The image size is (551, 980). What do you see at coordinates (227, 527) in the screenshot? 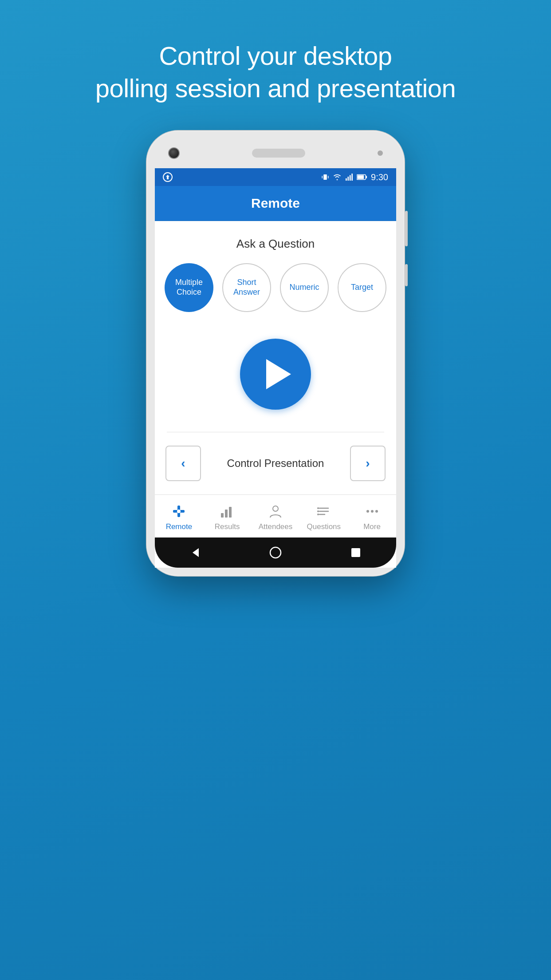
I see `results-nav-label: Results` at bounding box center [227, 527].